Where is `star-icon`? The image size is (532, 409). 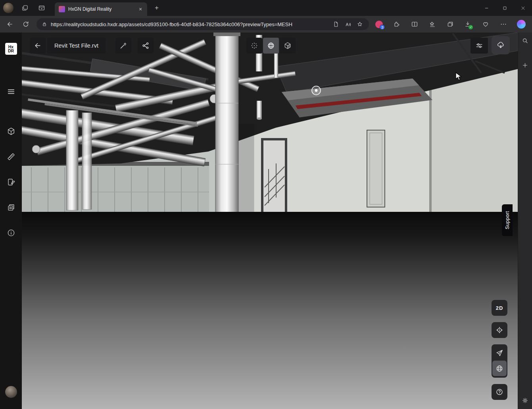
star-icon is located at coordinates (360, 24).